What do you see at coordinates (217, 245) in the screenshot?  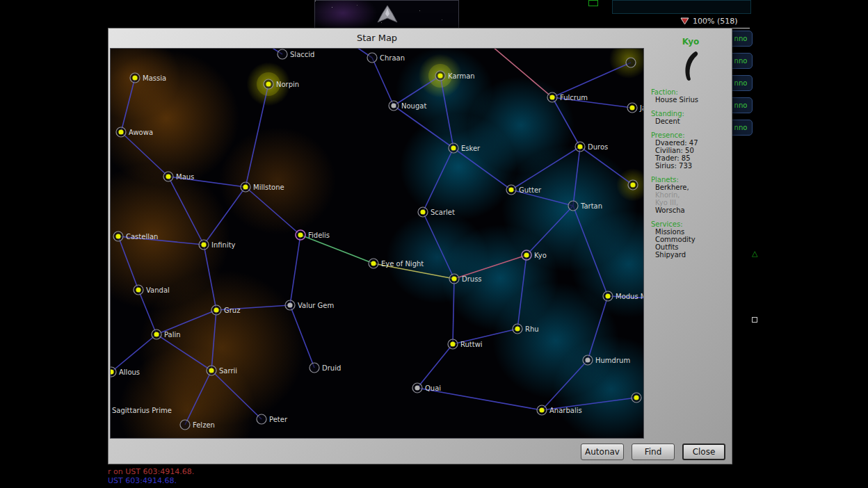 I see `system-infinity: Infinity` at bounding box center [217, 245].